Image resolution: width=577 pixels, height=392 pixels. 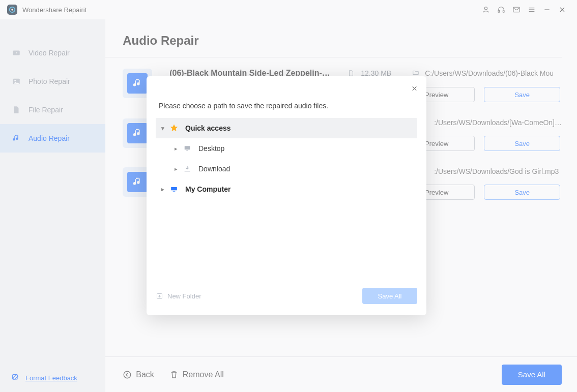 What do you see at coordinates (208, 128) in the screenshot?
I see `tree-label: Quick access` at bounding box center [208, 128].